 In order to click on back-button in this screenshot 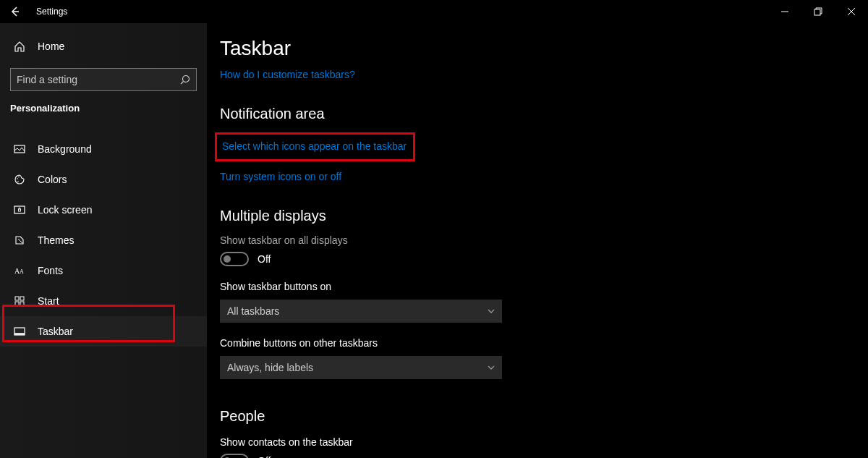, I will do `click(14, 12)`.